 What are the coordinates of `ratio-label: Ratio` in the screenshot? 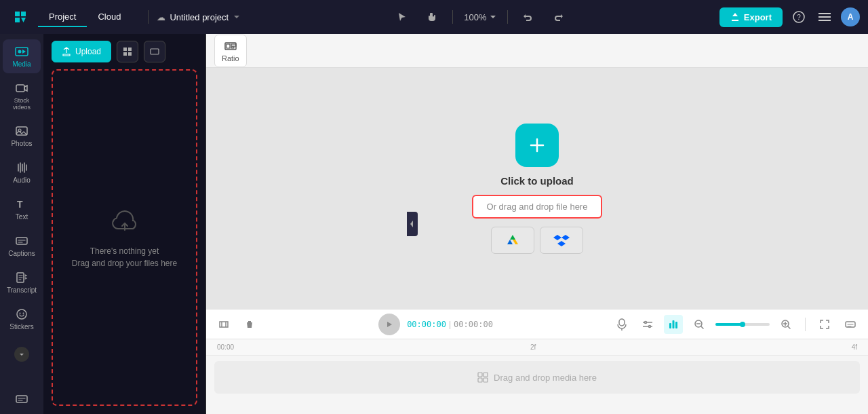 It's located at (231, 58).